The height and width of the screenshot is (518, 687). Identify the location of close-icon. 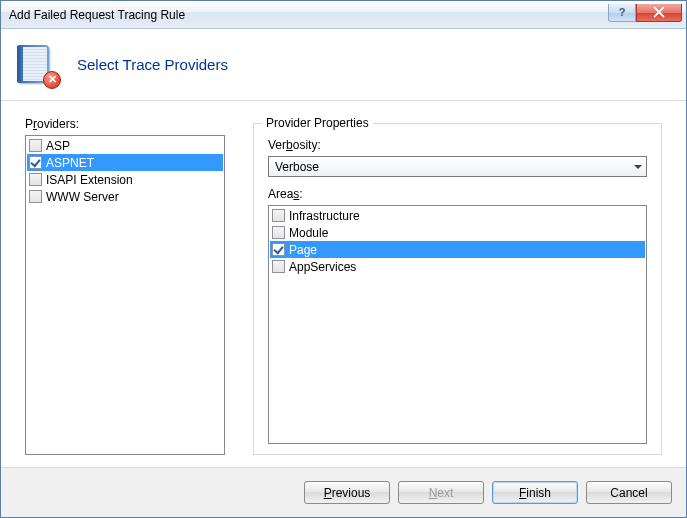
(659, 12).